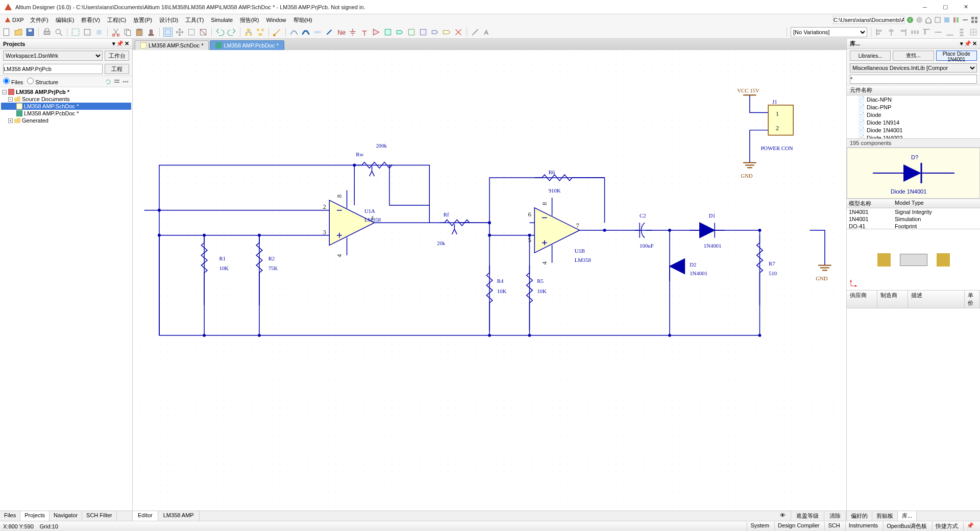 The height and width of the screenshot is (531, 980). I want to click on rtab-favorite: 偏好的, so click(860, 516).